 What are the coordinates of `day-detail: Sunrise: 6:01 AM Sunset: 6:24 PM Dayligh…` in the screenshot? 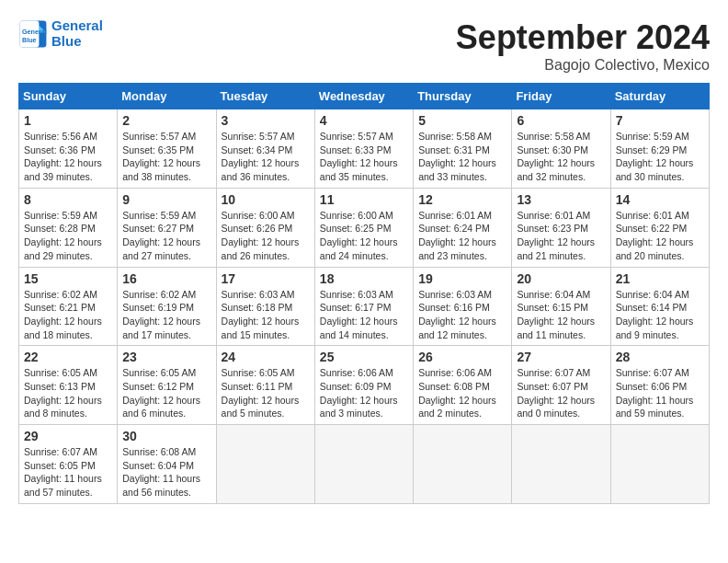 It's located at (462, 236).